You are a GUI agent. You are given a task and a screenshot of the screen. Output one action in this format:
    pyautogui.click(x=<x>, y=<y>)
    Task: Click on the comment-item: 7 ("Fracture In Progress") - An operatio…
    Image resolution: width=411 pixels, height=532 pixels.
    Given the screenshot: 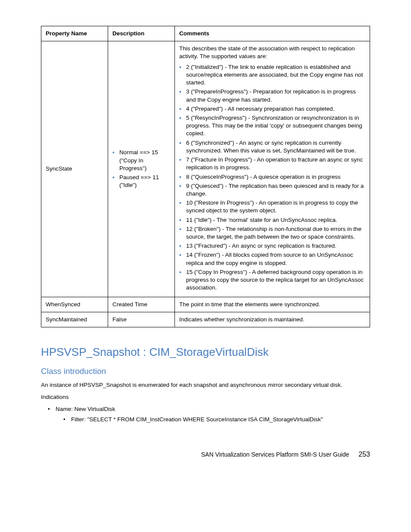 What is the action you would take?
    pyautogui.click(x=272, y=164)
    